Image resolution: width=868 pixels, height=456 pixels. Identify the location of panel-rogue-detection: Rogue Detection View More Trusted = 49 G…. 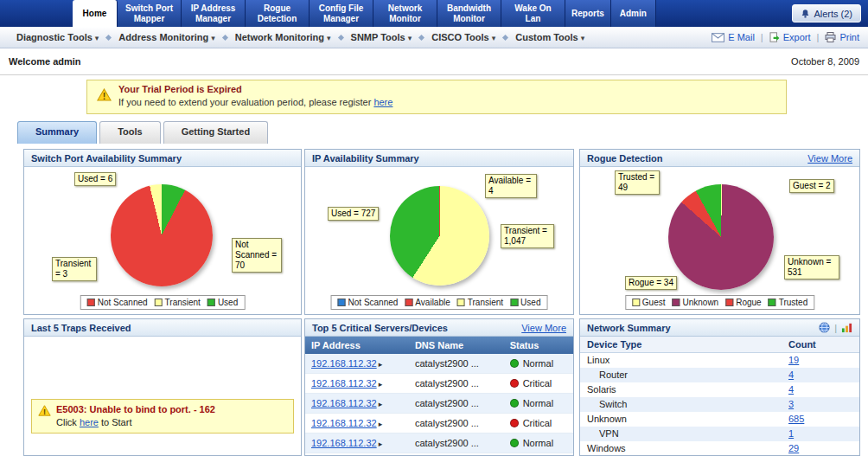
(719, 232).